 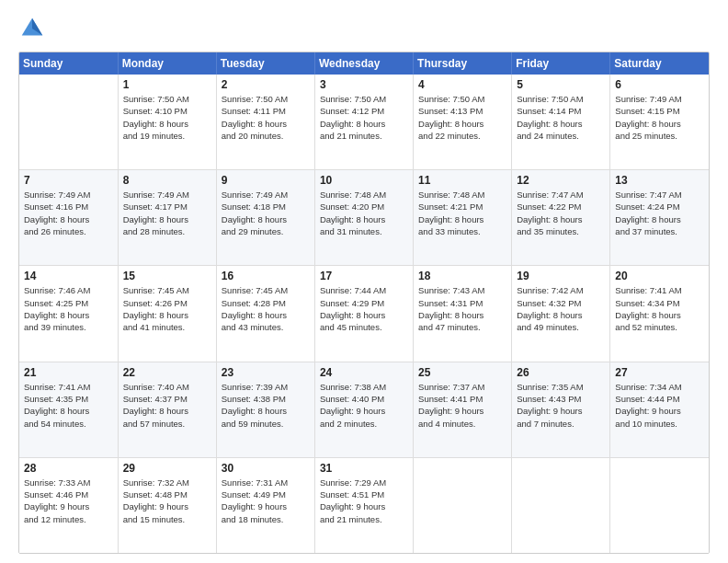 I want to click on calendar-cell: 7Sunrise: 7:49 AMSunset: 4:16 PMDaylight…, so click(x=68, y=218).